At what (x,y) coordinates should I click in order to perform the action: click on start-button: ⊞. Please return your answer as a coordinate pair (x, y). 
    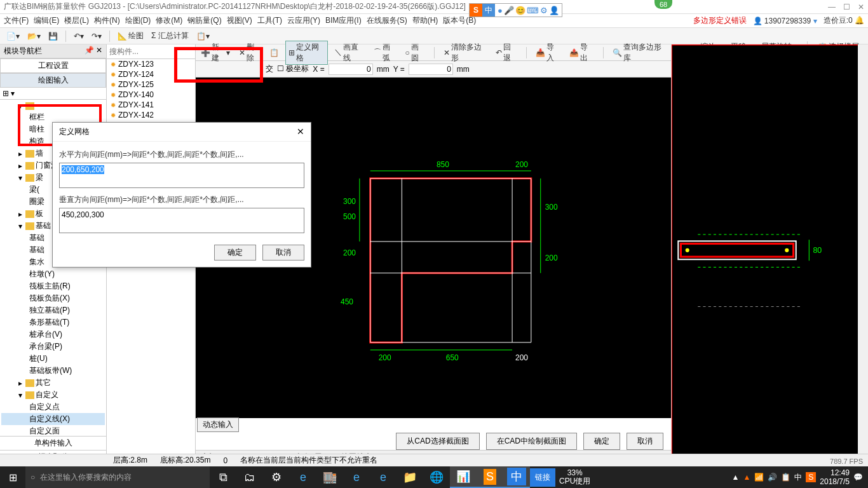
    Looking at the image, I should click on (13, 478).